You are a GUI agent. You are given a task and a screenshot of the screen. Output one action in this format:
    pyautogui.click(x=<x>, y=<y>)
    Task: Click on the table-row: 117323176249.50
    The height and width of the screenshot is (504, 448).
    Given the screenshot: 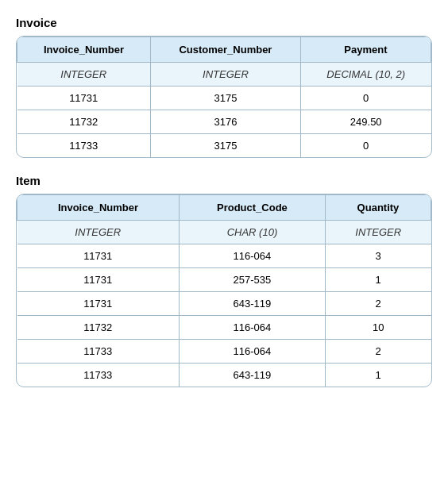 What is the action you would take?
    pyautogui.click(x=224, y=122)
    